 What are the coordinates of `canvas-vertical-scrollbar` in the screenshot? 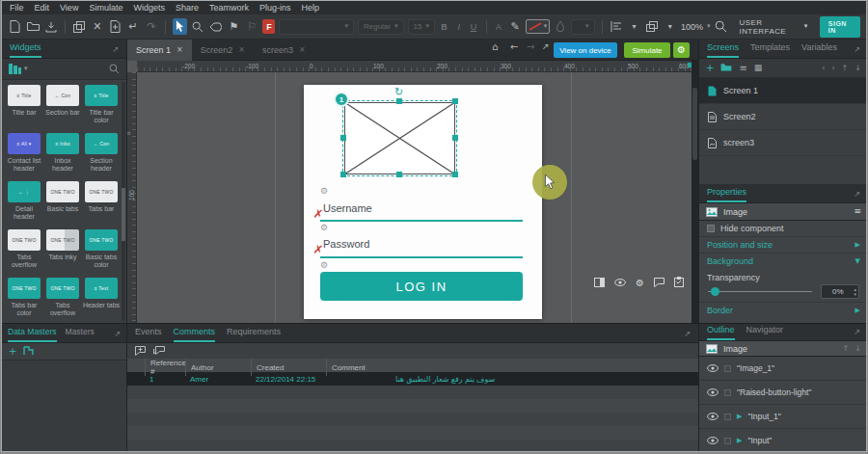 It's located at (694, 192).